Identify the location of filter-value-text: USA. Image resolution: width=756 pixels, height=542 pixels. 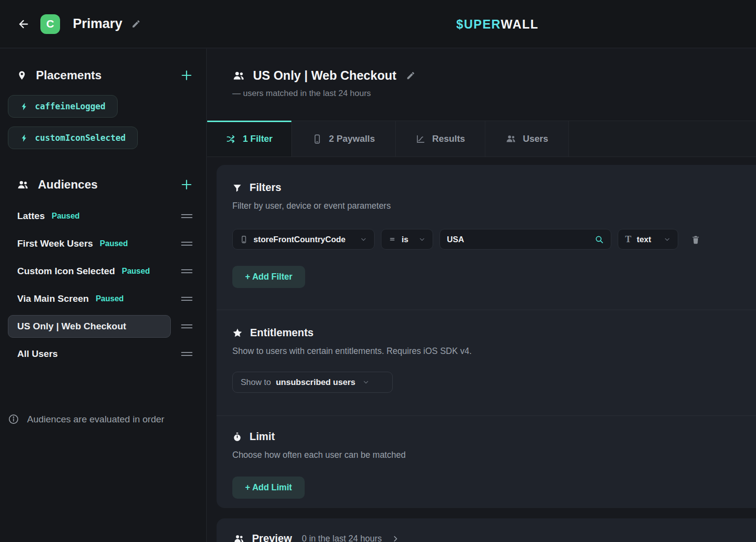
(456, 239).